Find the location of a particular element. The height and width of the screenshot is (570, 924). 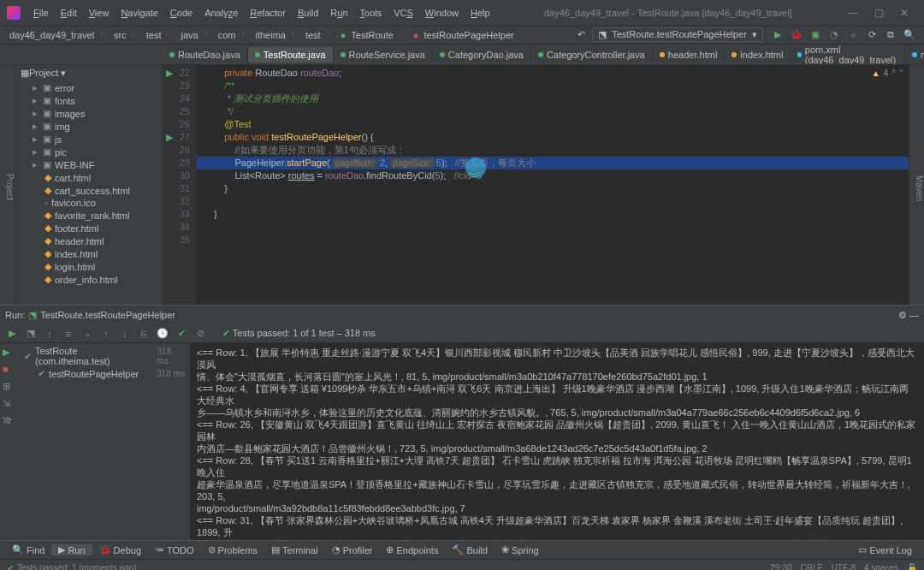

tree-item: ▸▣ error is located at coordinates (89, 87).